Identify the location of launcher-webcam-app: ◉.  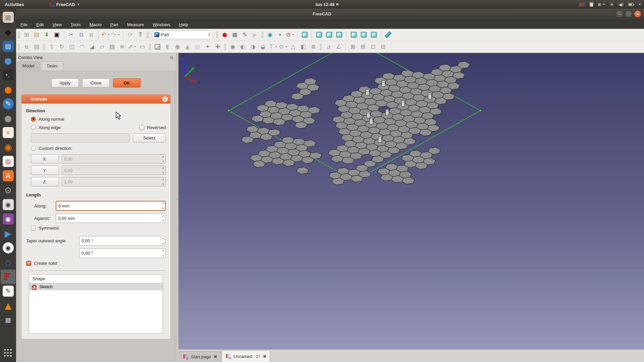
(8, 219).